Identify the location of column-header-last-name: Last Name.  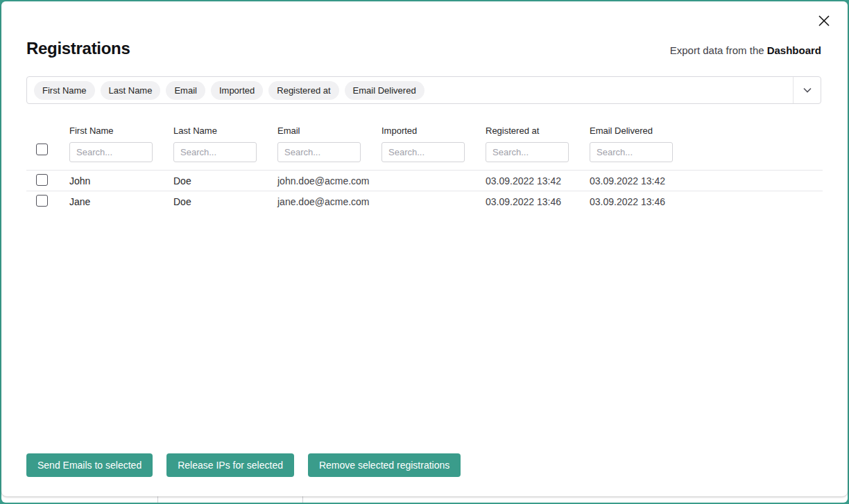
(225, 130).